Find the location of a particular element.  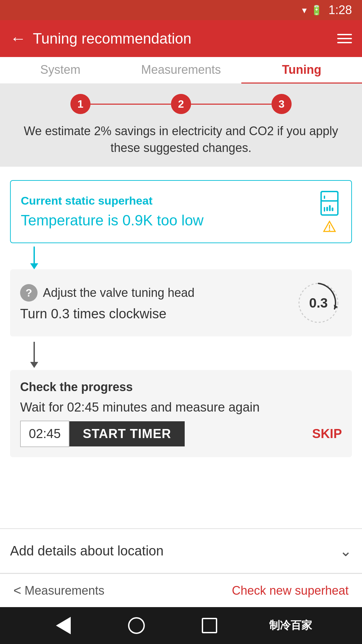

bottom-nav: < Measurements Check new superheat is located at coordinates (181, 590).